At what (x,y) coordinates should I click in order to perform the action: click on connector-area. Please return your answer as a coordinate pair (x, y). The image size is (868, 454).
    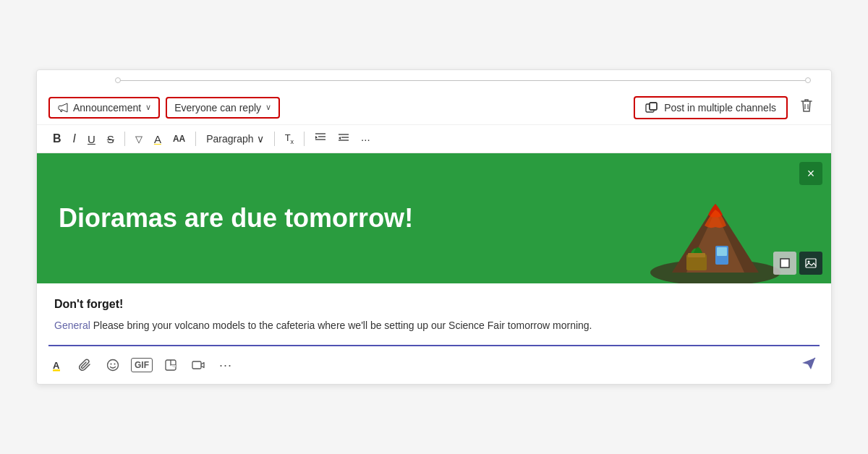
    Looking at the image, I should click on (434, 80).